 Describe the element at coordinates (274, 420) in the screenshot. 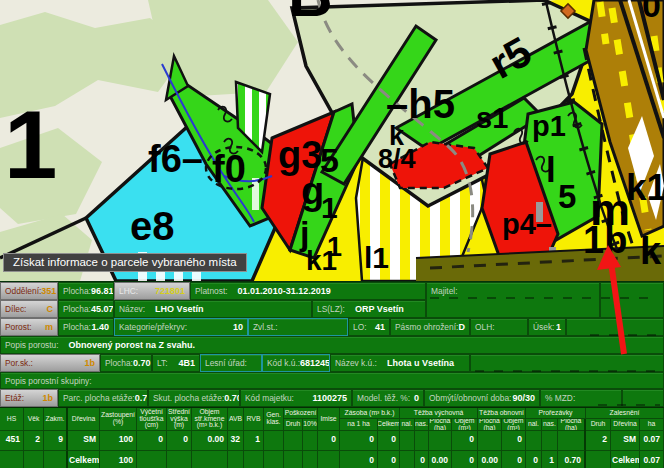

I see `col-gen-klas: Gen. klas.` at that location.